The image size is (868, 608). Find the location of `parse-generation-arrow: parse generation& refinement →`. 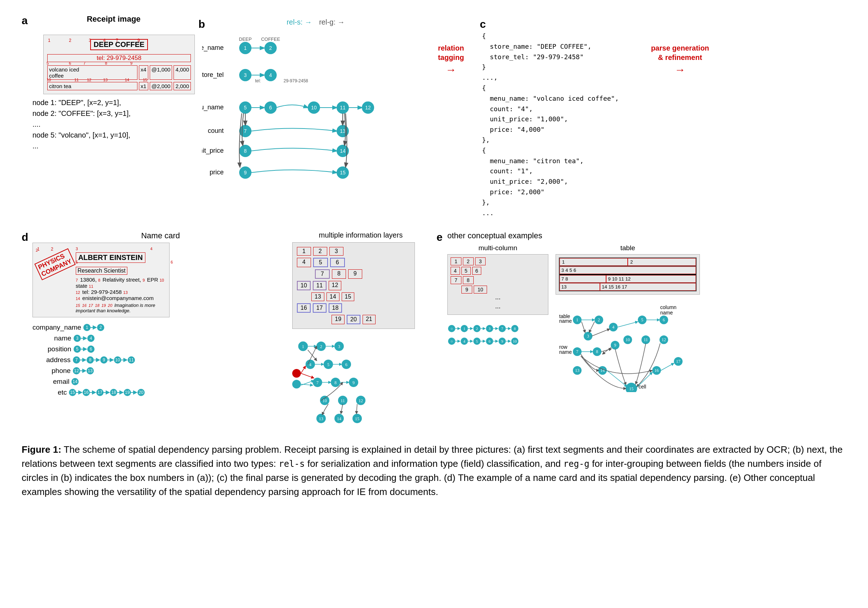

parse-generation-arrow: parse generation& refinement → is located at coordinates (680, 45).